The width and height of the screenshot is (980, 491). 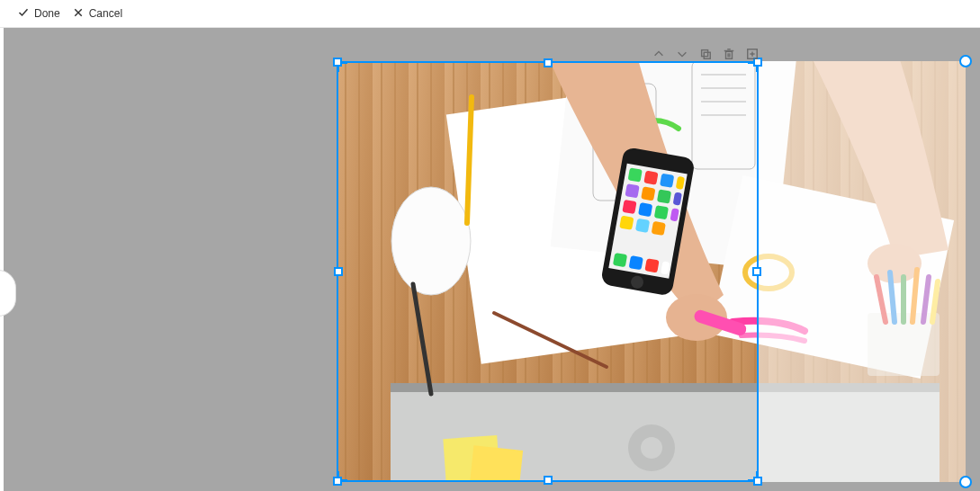 What do you see at coordinates (706, 54) in the screenshot?
I see `element-action-strip` at bounding box center [706, 54].